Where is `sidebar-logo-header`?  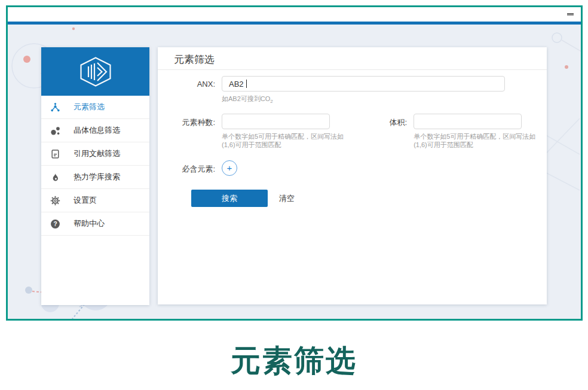
sidebar-logo-header is located at coordinates (96, 72).